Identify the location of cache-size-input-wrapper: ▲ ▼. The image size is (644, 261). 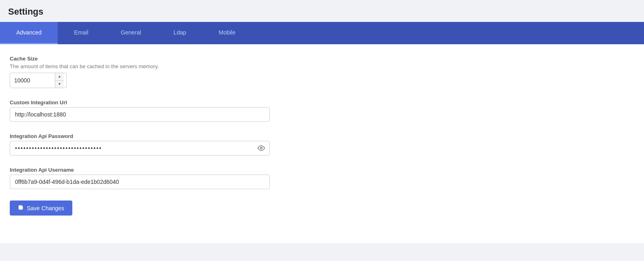
(38, 80).